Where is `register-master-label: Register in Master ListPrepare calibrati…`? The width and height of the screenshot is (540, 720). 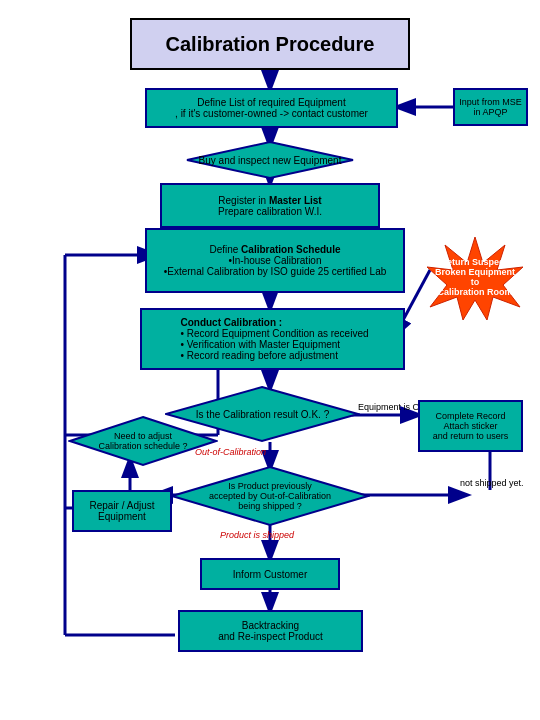 register-master-label: Register in Master ListPrepare calibrati… is located at coordinates (270, 206).